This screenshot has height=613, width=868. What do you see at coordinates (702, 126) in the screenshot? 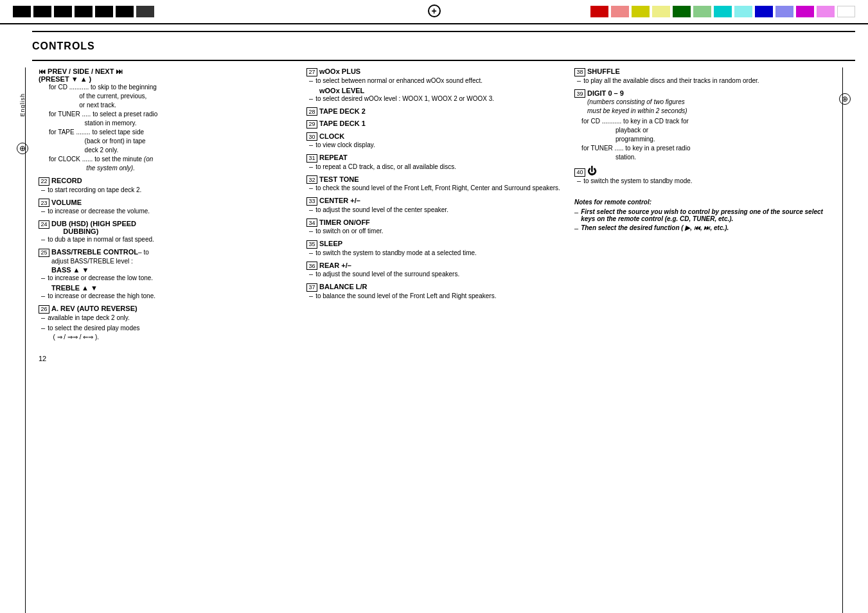
I see `entry-digit: 39 DIGIT 0 – 9 (numbers consisting of tw…` at bounding box center [702, 126].